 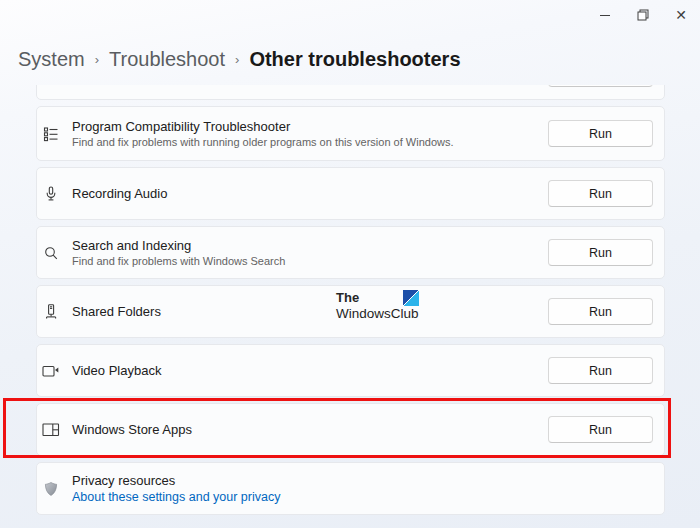 What do you see at coordinates (350, 15) in the screenshot?
I see `titlebar: ✕` at bounding box center [350, 15].